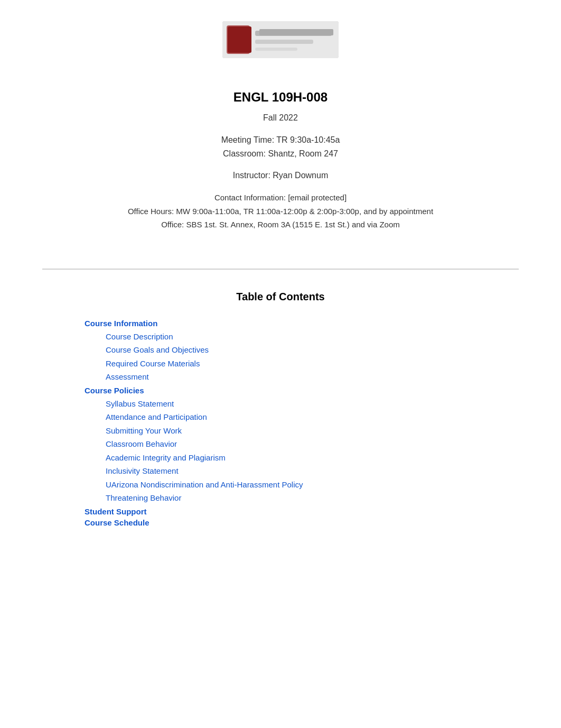 This screenshot has height=728, width=561. I want to click on toc-item-course-information: Course Information, so click(269, 324).